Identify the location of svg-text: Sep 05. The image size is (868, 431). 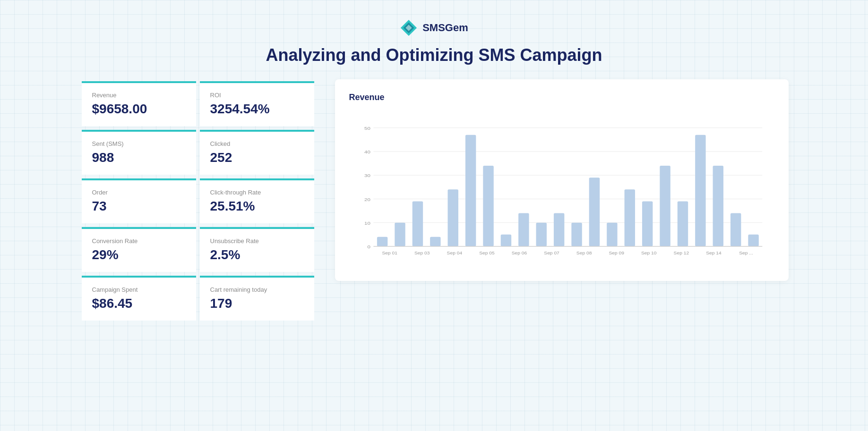
(487, 253).